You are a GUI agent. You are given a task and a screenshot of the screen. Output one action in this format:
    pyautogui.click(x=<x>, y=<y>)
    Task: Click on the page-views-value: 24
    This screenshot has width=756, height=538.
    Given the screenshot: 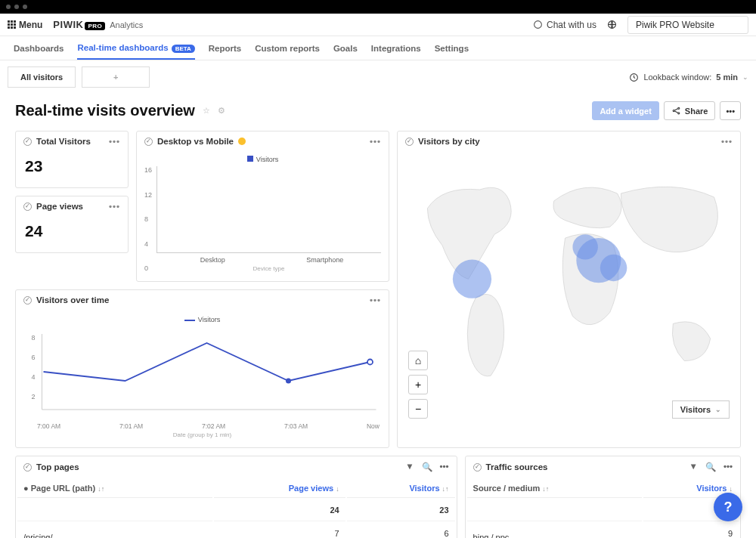 What is the action you would take?
    pyautogui.click(x=72, y=234)
    